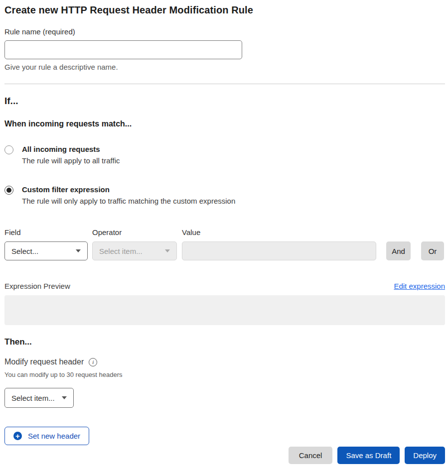  What do you see at coordinates (71, 149) in the screenshot?
I see `radio-label-all-requests: All incoming requests` at bounding box center [71, 149].